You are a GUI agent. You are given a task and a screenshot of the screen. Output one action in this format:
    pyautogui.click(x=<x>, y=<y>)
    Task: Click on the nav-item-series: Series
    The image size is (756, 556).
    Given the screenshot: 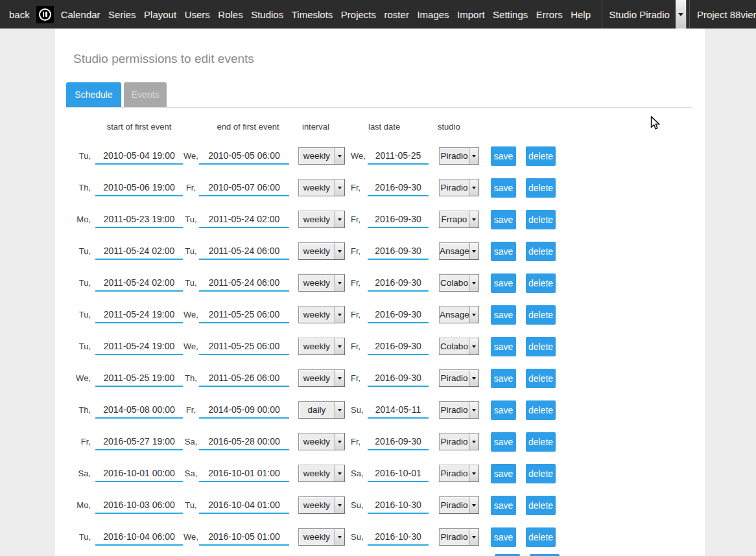 What is the action you would take?
    pyautogui.click(x=122, y=14)
    